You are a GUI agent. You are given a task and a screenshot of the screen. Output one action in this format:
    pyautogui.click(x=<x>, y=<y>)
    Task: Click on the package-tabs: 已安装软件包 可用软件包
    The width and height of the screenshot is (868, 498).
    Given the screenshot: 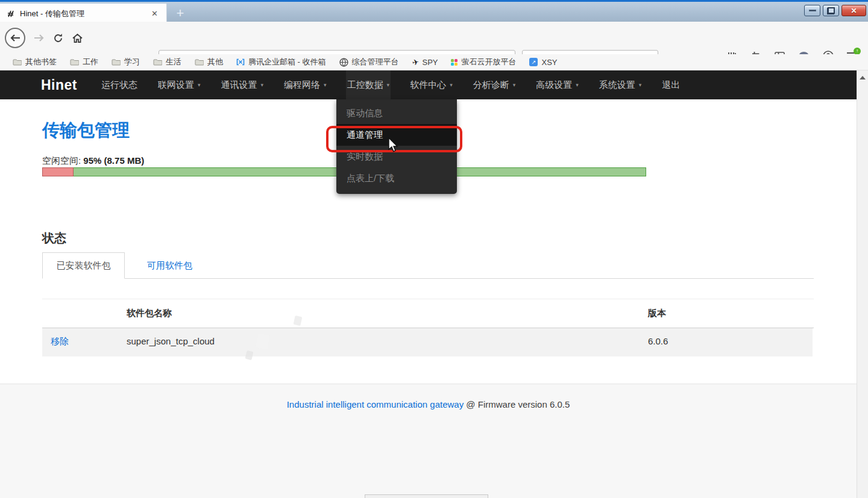 What is the action you would take?
    pyautogui.click(x=428, y=266)
    